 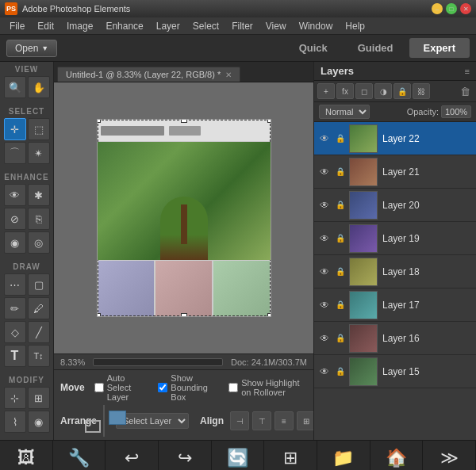 I want to click on layer-row: 👁 🔒 Layer 22, so click(x=395, y=139).